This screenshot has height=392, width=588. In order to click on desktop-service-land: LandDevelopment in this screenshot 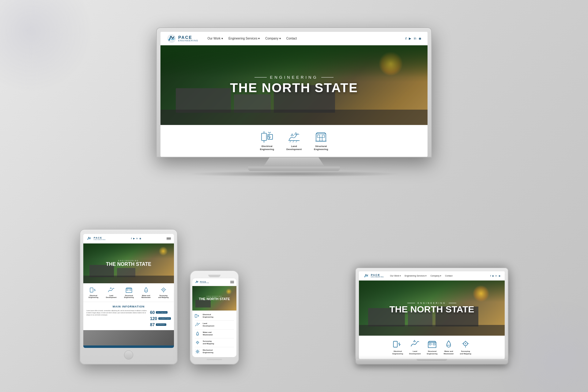, I will do `click(294, 141)`.